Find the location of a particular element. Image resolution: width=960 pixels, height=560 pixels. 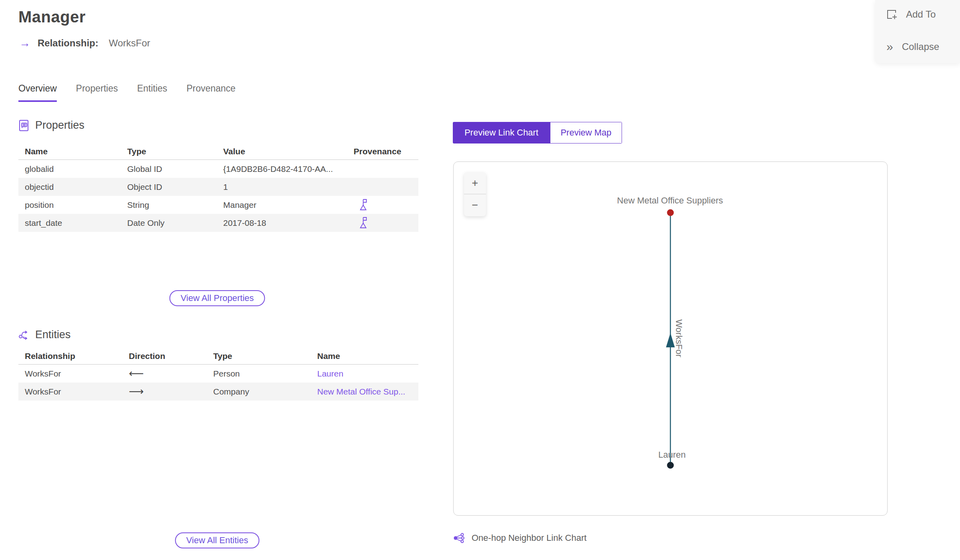

properties-section-header: Properties is located at coordinates (51, 126).